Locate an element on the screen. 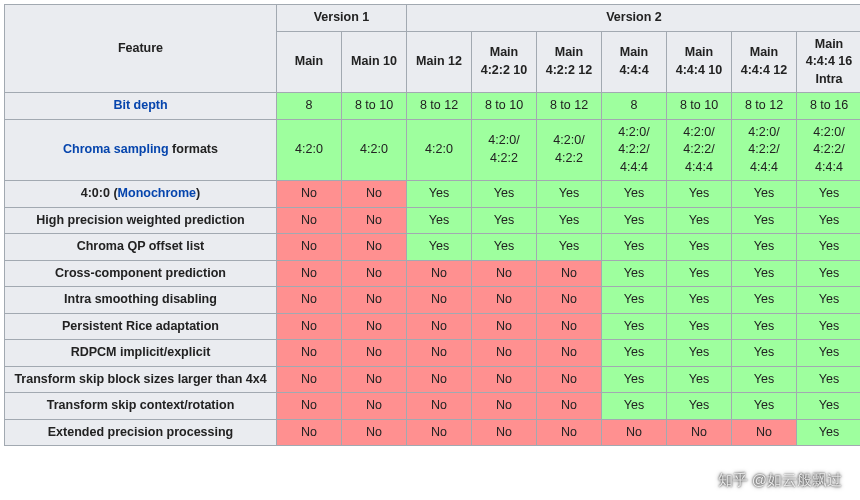 The height and width of the screenshot is (500, 860). table-row: Chroma sampling formats4:2:04:2:04:2:04:… is located at coordinates (433, 150).